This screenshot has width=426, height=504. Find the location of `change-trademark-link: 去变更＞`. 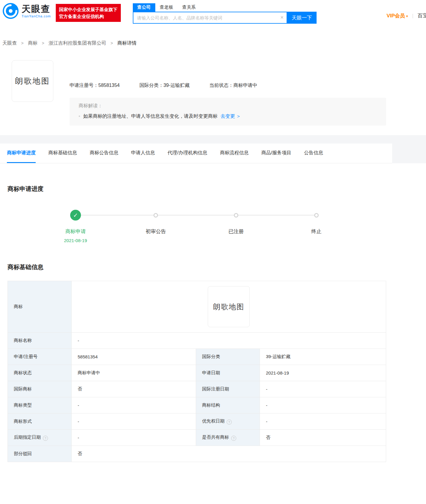

change-trademark-link: 去变更＞ is located at coordinates (231, 116).